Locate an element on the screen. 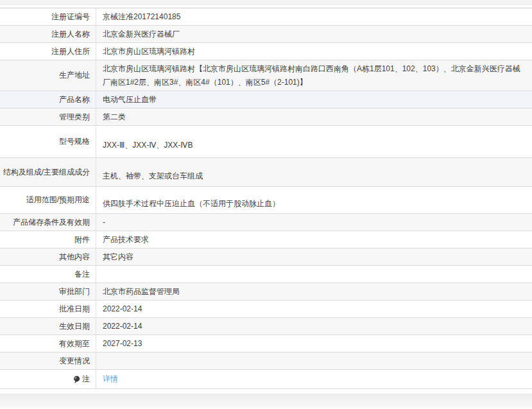 The height and width of the screenshot is (409, 532). row-label: 批准日期 is located at coordinates (48, 309).